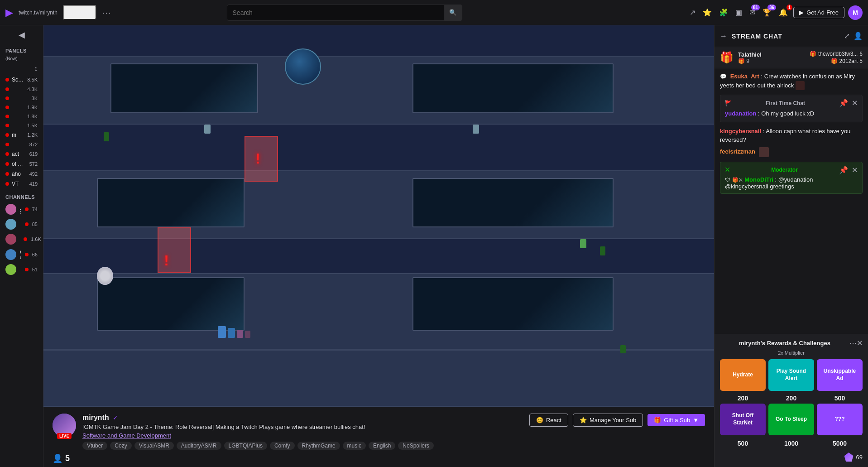 The height and width of the screenshot is (467, 868). Describe the element at coordinates (120, 446) in the screenshot. I see `tag-cozy: Cozy` at that location.